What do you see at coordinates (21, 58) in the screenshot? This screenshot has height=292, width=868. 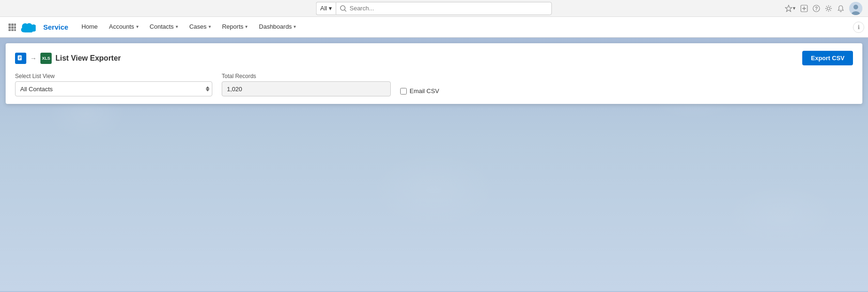 I see `salesforce-page-icon` at bounding box center [21, 58].